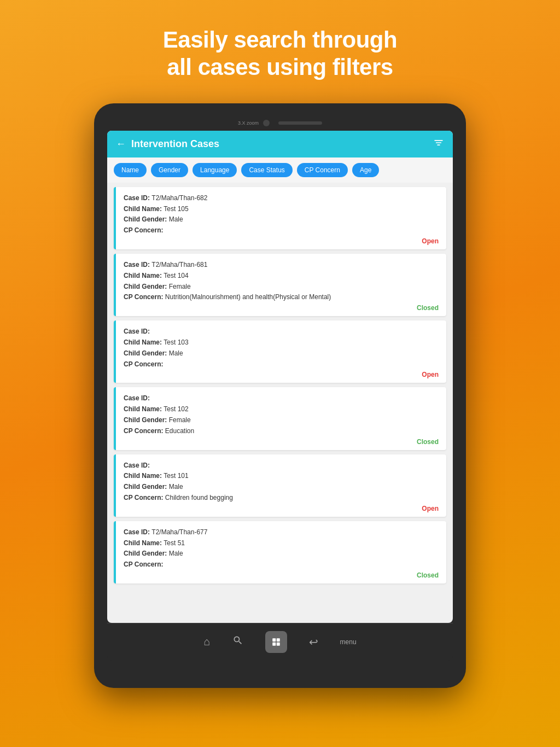 This screenshot has height=747, width=560. Describe the element at coordinates (281, 241) in the screenshot. I see `case-status-1: Open` at that location.